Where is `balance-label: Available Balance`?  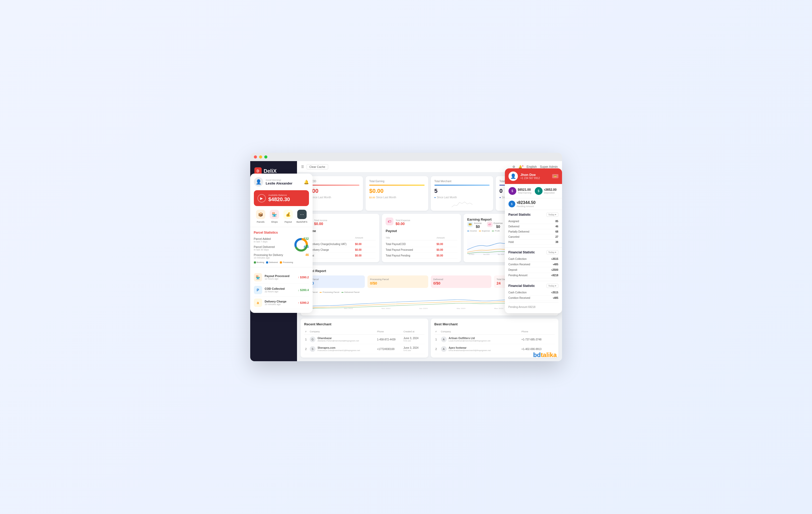
balance-label: Available Balance is located at coordinates (279, 195).